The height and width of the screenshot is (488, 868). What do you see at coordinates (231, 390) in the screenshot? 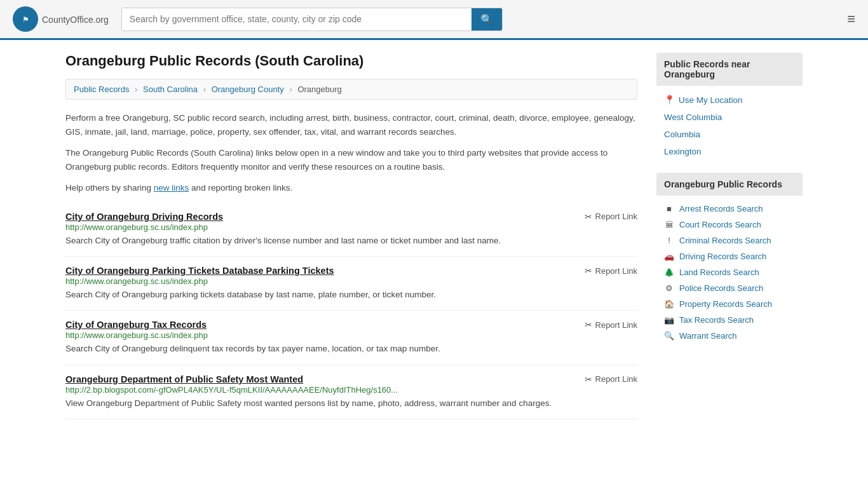
I see `record-url: http://2.bp.blogspot.com/-gfOwPL4AK5Y/UL…` at bounding box center [231, 390].